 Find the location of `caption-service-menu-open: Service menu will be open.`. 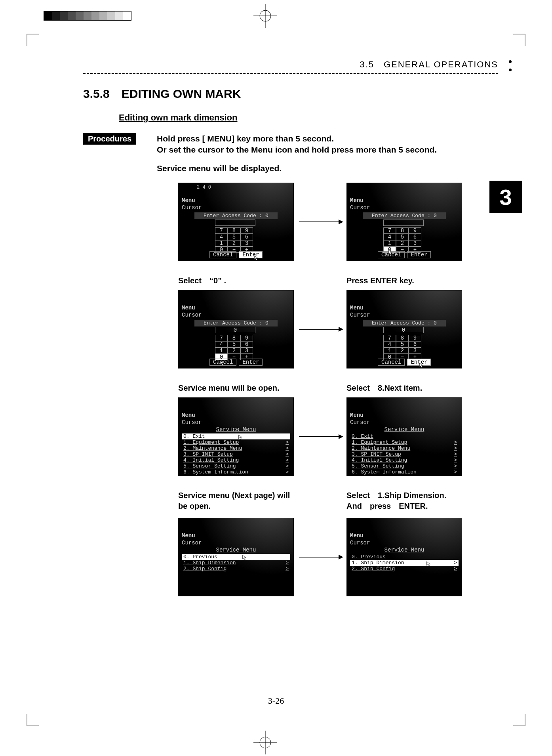

caption-service-menu-open: Service menu will be open. is located at coordinates (237, 388).